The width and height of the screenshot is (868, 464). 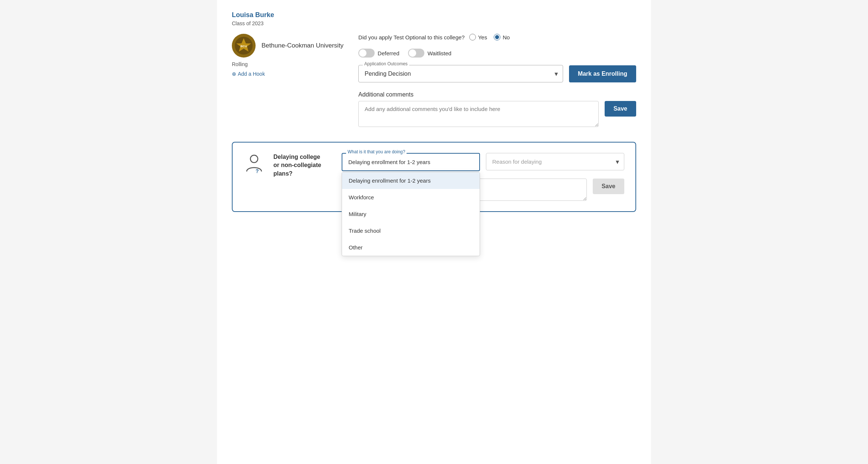 What do you see at coordinates (461, 73) in the screenshot?
I see `outcome-select-wrapper: Application Outcomes Pending Decision Ac…` at bounding box center [461, 73].